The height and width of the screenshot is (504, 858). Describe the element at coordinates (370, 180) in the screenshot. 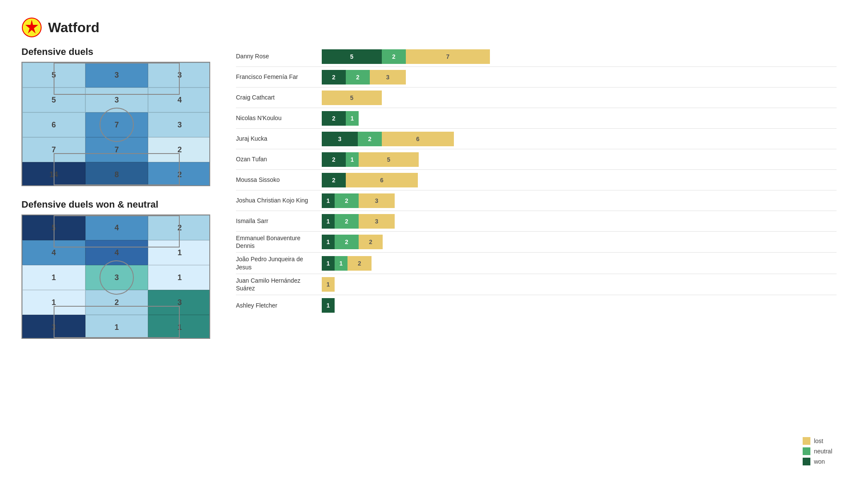

I see `bar-group: 26` at that location.